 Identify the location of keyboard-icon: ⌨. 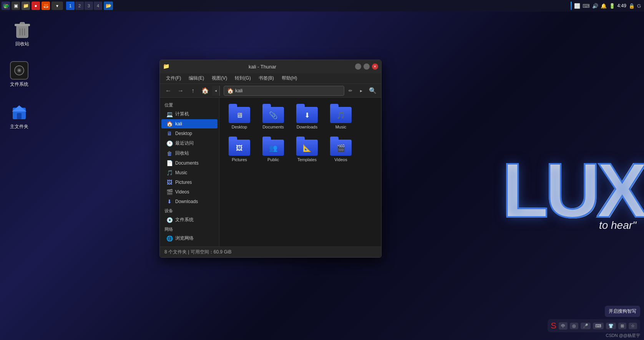
(586, 6).